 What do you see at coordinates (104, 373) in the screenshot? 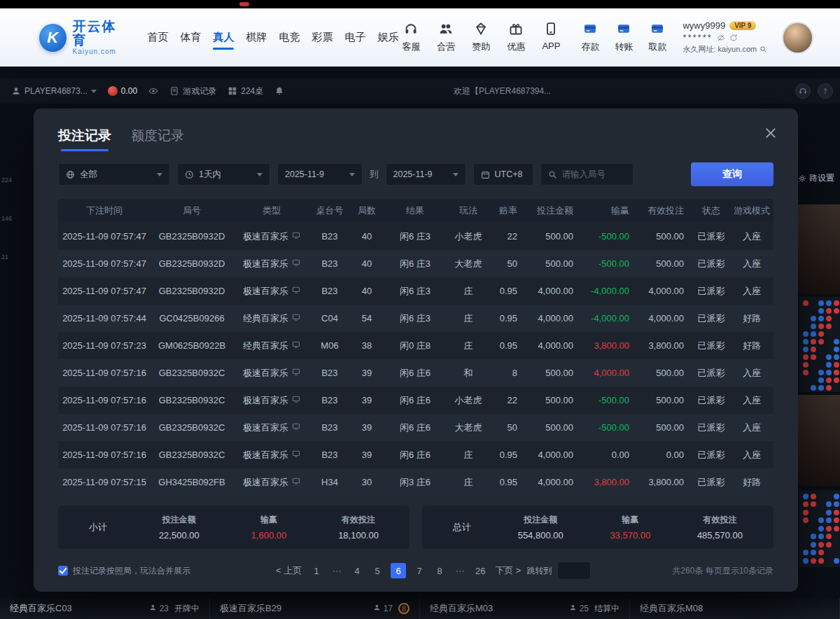
I see `cell-time: 2025-11-09 07:57:16` at bounding box center [104, 373].